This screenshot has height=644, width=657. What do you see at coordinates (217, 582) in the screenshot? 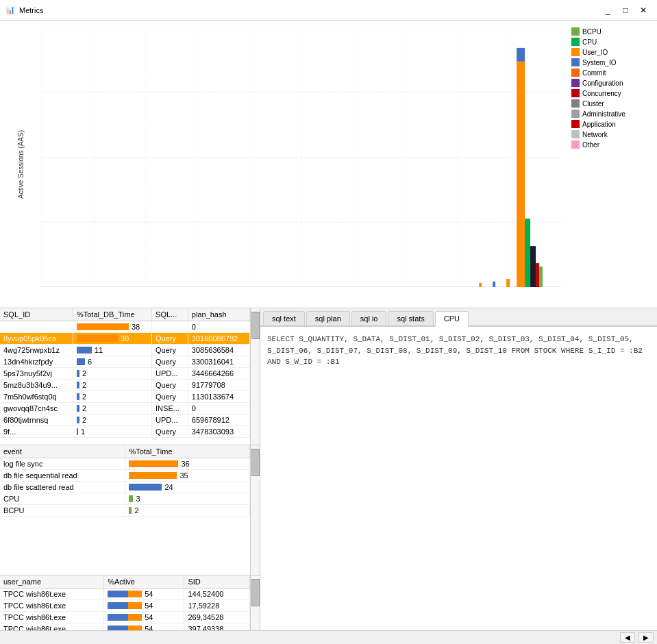
I see `sid-header: SID` at bounding box center [217, 582].